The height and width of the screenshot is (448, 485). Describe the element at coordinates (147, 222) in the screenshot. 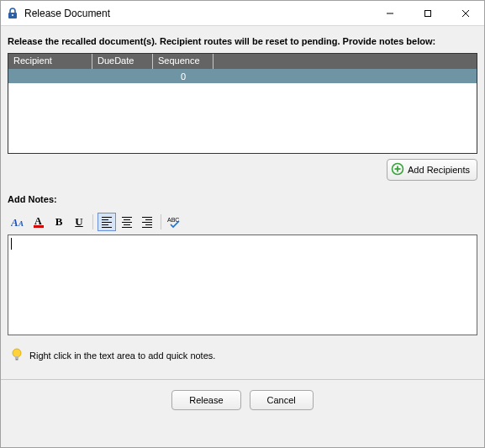

I see `align-right-button` at that location.